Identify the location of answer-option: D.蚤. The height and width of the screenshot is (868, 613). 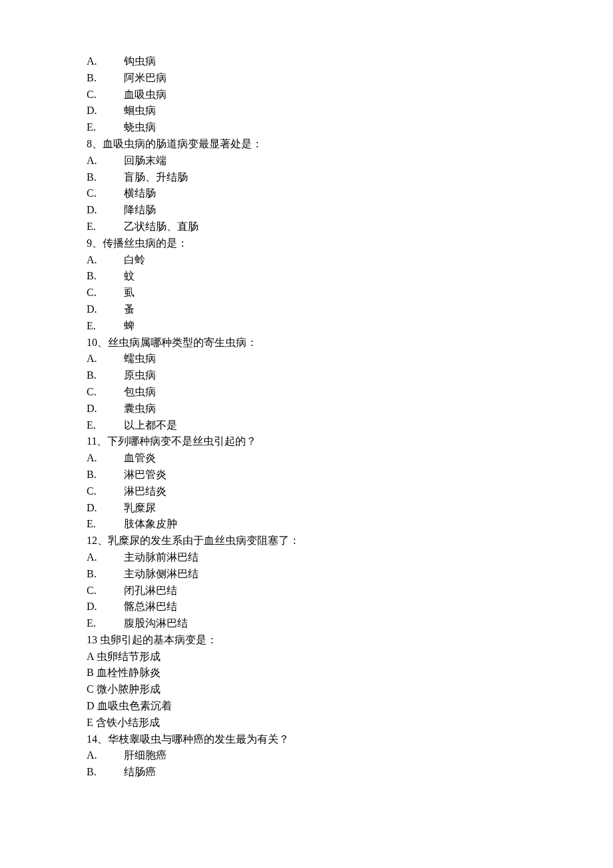
(306, 309).